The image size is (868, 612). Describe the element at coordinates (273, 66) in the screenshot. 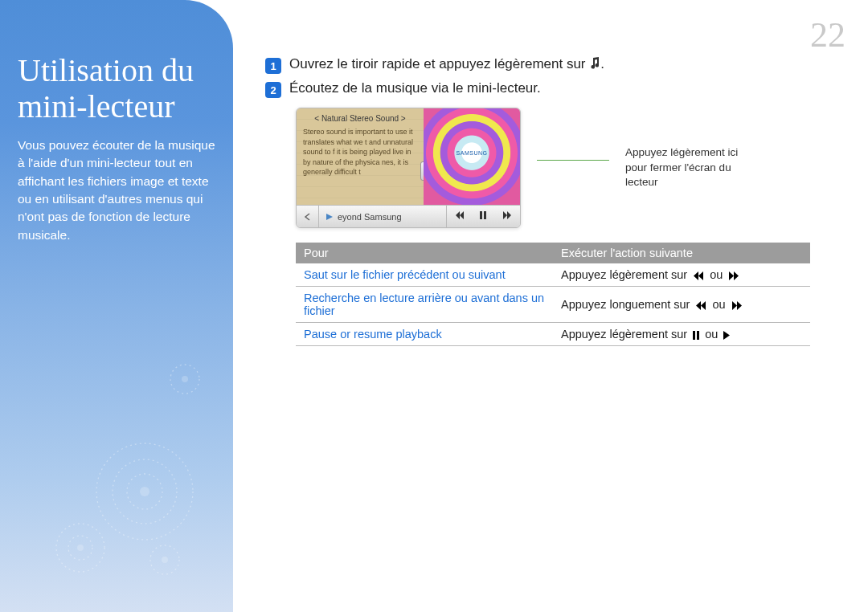

I see `step-badge-1: 1` at that location.